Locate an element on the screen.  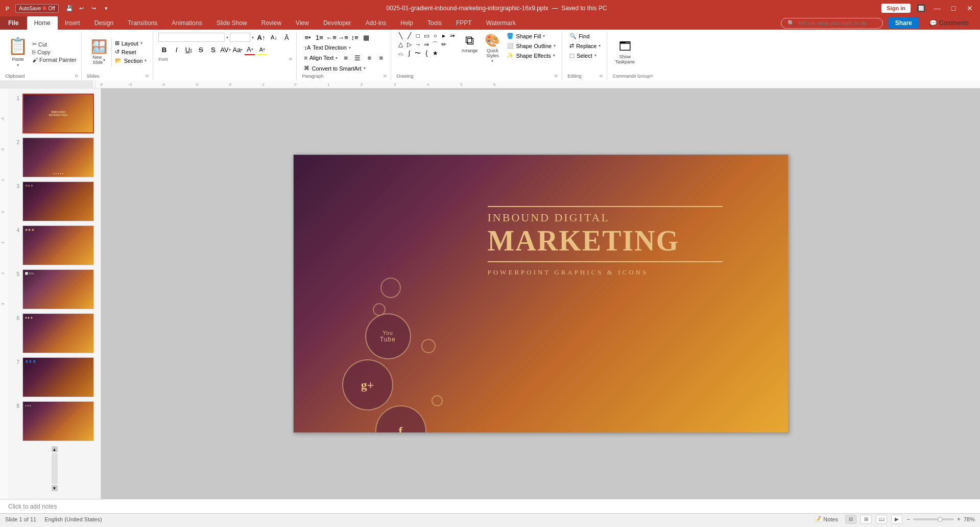
shape-more: ▸ is located at coordinates (444, 36).